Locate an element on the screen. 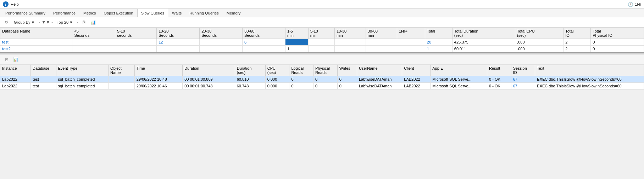 The image size is (644, 179). th-instance: Instance is located at coordinates (16, 71).